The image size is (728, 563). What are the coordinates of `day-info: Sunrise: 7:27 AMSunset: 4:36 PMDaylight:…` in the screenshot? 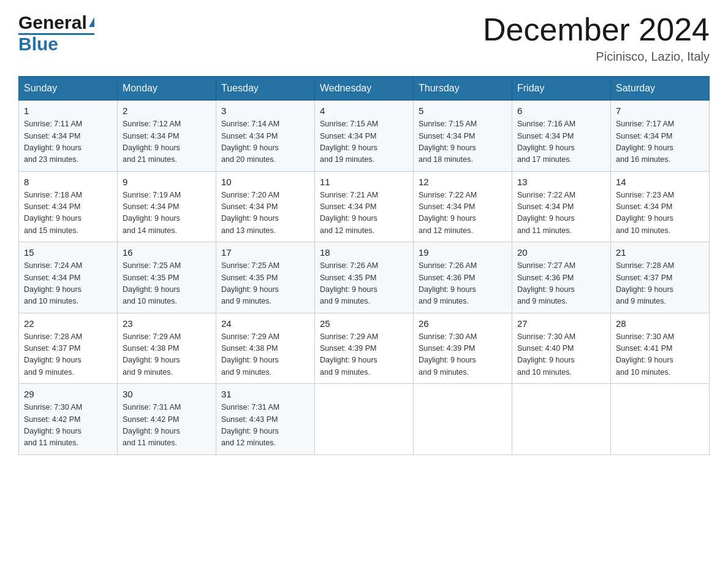 It's located at (561, 284).